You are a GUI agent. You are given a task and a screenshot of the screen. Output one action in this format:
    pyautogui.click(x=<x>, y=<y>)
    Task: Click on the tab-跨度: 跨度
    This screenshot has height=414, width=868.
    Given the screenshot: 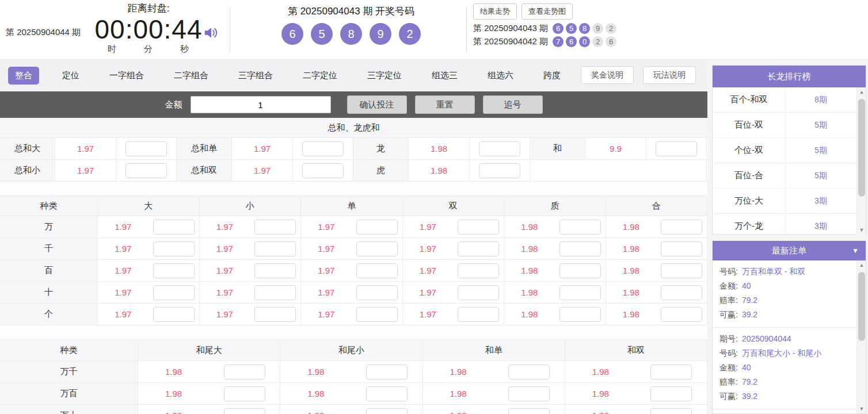 What is the action you would take?
    pyautogui.click(x=552, y=76)
    